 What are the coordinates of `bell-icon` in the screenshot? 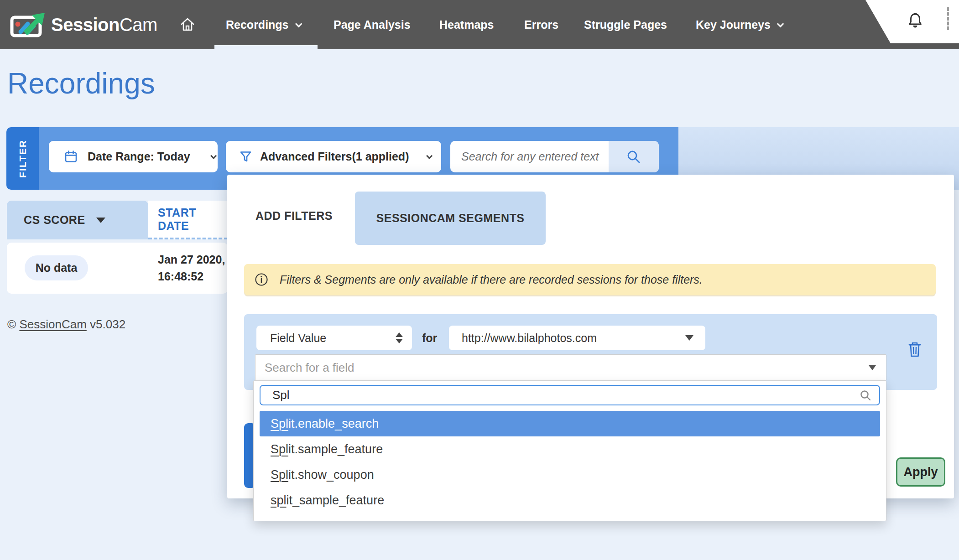 It's located at (915, 21).